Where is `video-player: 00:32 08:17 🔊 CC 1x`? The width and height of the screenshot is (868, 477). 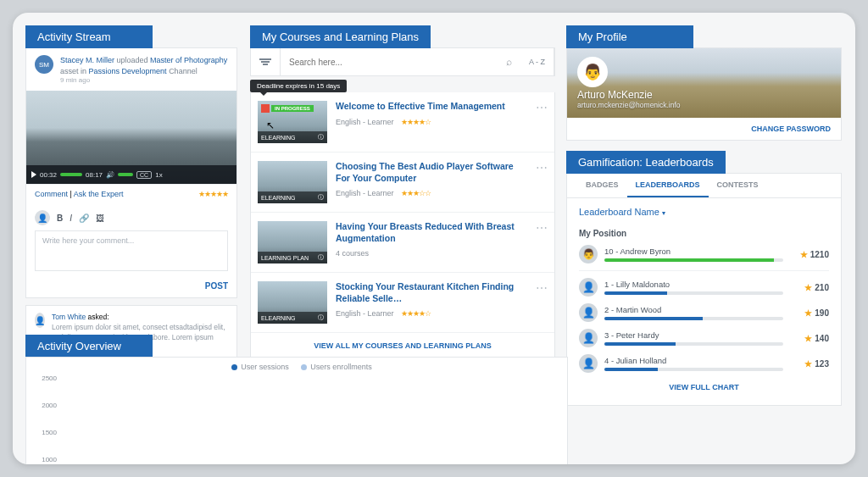
video-player: 00:32 08:17 🔊 CC 1x is located at coordinates (131, 137).